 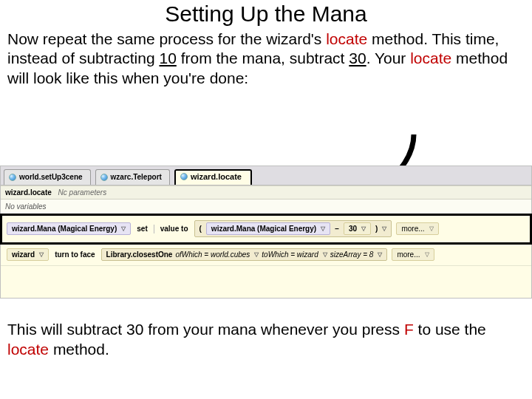 What do you see at coordinates (142, 229) in the screenshot?
I see `keyword-set: set` at bounding box center [142, 229].